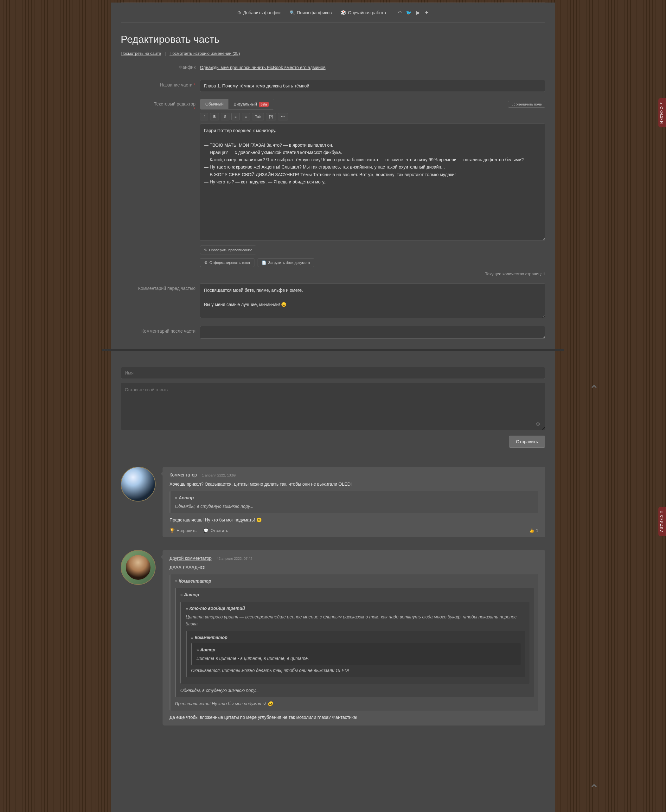 The height and width of the screenshot is (812, 666). What do you see at coordinates (183, 530) in the screenshot?
I see `reward-button: 🏆Наградить` at bounding box center [183, 530].